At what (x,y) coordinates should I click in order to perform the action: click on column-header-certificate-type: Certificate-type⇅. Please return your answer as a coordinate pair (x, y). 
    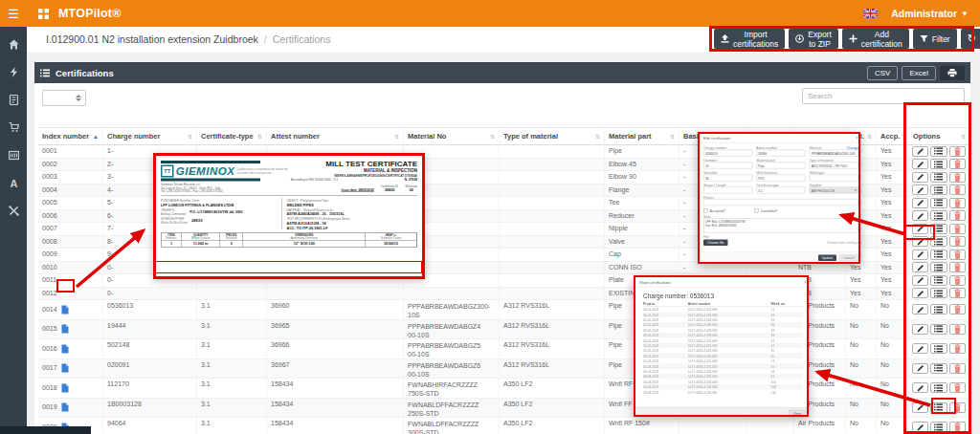
    Looking at the image, I should click on (232, 136).